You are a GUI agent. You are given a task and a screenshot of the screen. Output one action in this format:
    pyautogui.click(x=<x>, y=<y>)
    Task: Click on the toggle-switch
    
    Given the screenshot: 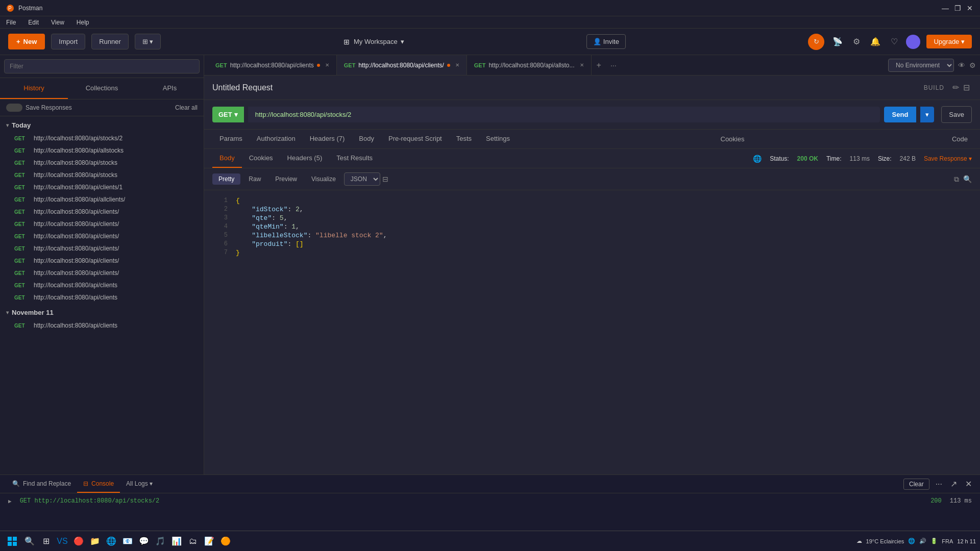 What is the action you would take?
    pyautogui.click(x=14, y=108)
    